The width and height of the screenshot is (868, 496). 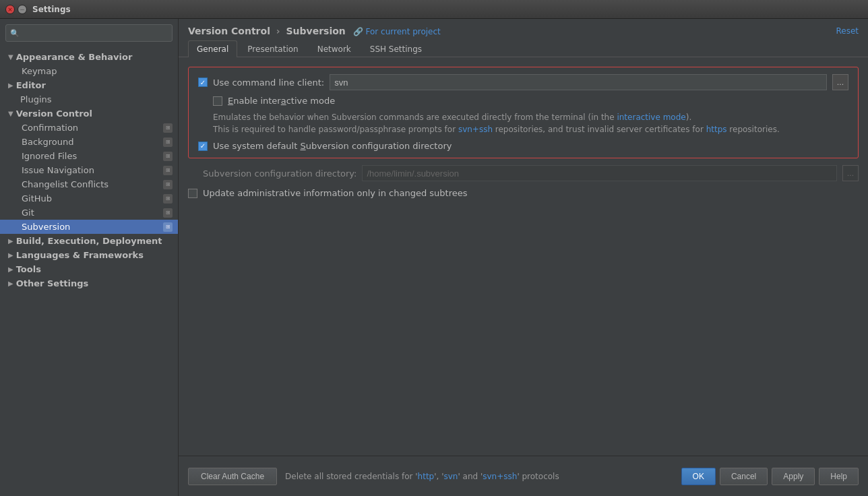 I want to click on tab-network: Network, so click(x=334, y=49).